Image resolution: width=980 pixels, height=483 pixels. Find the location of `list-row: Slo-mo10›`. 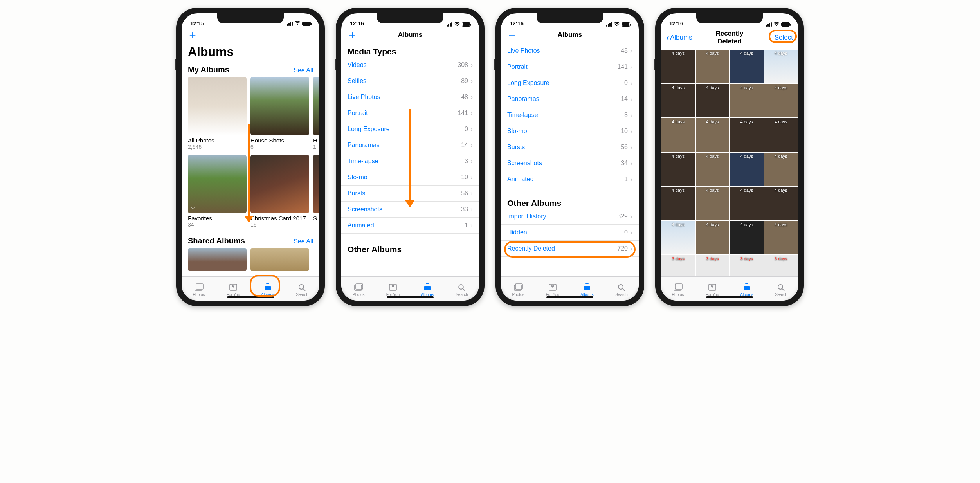

list-row: Slo-mo10› is located at coordinates (570, 132).